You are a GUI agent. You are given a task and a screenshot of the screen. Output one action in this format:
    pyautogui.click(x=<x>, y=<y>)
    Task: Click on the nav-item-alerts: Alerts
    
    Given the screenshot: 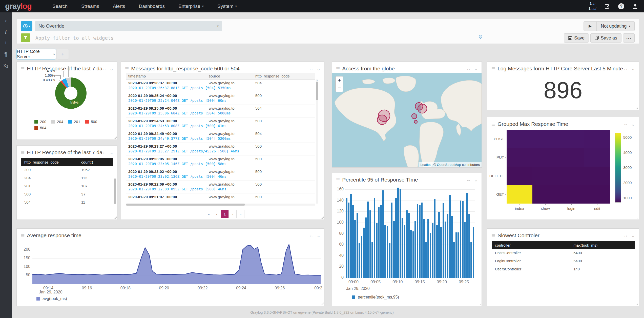 What is the action you would take?
    pyautogui.click(x=119, y=6)
    